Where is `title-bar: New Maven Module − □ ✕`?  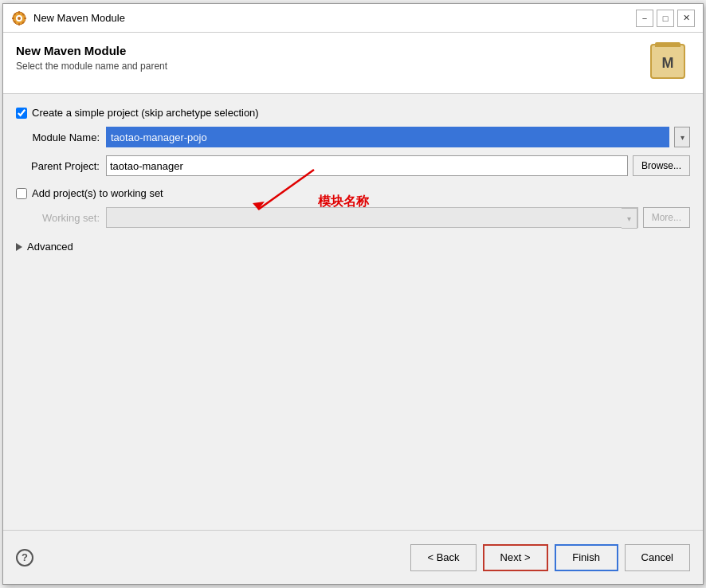 title-bar: New Maven Module − □ ✕ is located at coordinates (353, 18).